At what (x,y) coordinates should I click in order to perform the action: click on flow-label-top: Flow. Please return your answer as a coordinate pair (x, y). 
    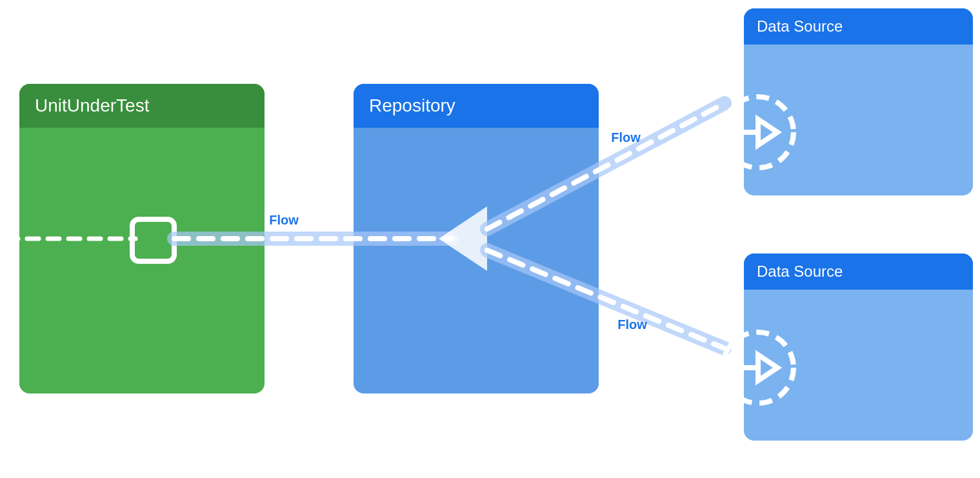
    Looking at the image, I should click on (626, 137).